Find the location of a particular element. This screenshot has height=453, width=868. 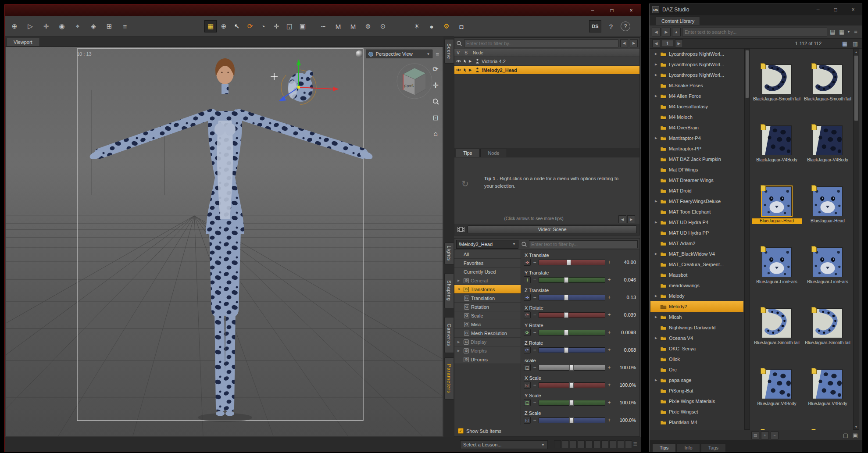

slider-value: 0.039 is located at coordinates (625, 315).